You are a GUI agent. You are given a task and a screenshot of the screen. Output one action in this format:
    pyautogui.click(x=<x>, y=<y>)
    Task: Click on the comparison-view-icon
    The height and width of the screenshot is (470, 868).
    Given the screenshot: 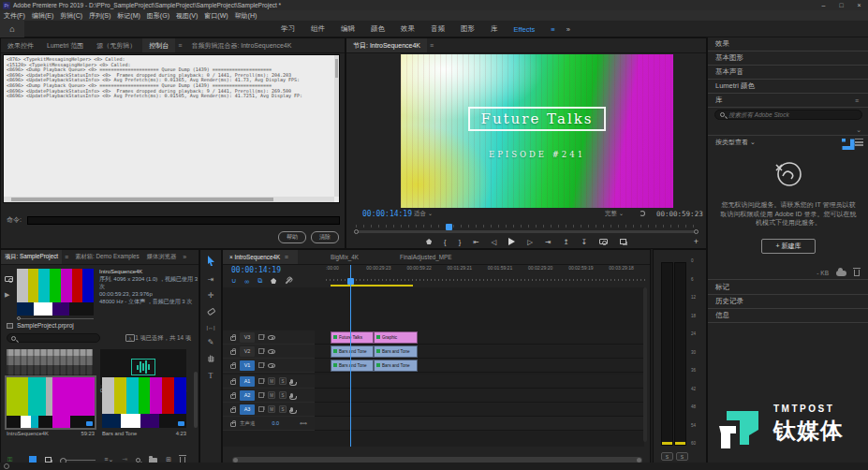 What is the action you would take?
    pyautogui.click(x=624, y=242)
    